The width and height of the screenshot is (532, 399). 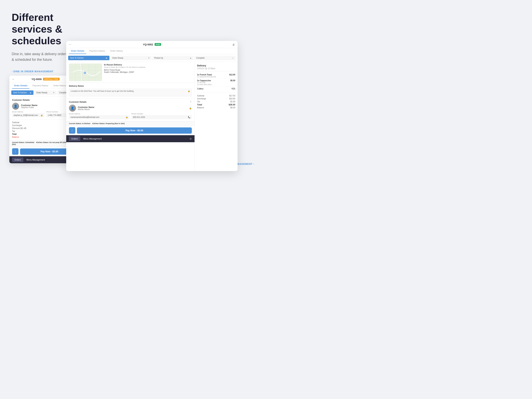 I want to click on sidebar-balance: Balance $0.00, so click(x=216, y=108).